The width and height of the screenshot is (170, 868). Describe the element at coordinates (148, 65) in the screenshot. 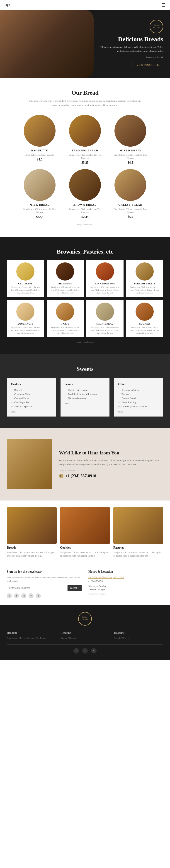

I see `view-products-button: VIEW PRODUCTS` at that location.